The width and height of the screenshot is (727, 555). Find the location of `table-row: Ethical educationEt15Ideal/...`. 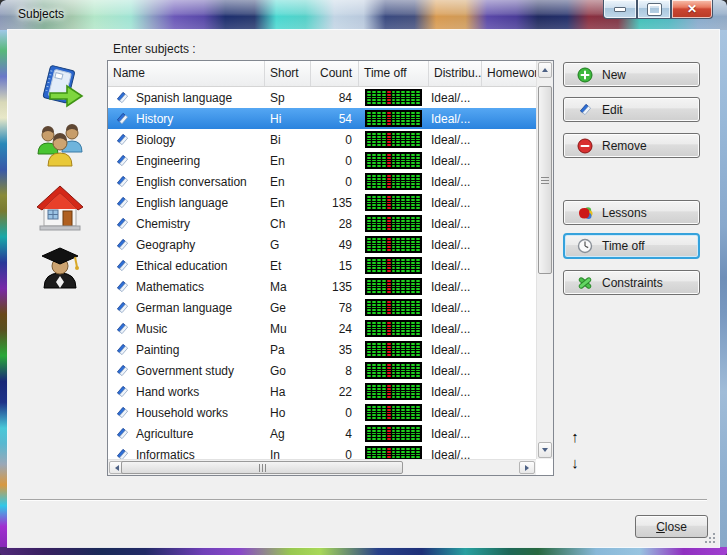

table-row: Ethical educationEt15Ideal/... is located at coordinates (322, 266).